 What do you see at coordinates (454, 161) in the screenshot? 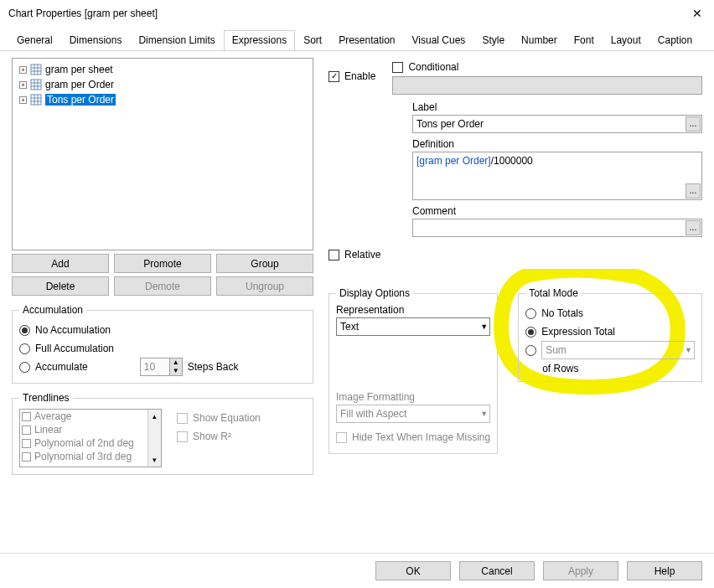
I see `definition-ref: [gram per Order]` at bounding box center [454, 161].